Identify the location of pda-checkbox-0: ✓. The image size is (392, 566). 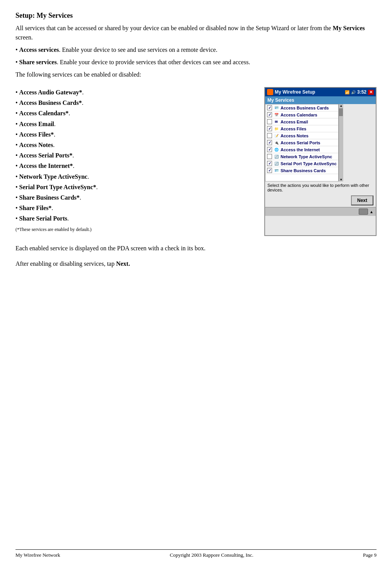
(269, 108).